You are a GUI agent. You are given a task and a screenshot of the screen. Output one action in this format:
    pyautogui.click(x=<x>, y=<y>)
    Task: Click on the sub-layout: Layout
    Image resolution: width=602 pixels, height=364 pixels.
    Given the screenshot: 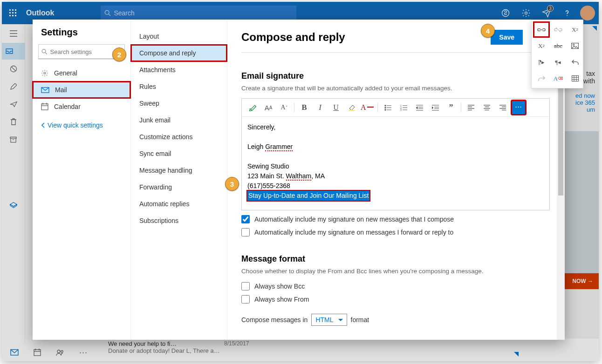 What is the action you would take?
    pyautogui.click(x=179, y=36)
    